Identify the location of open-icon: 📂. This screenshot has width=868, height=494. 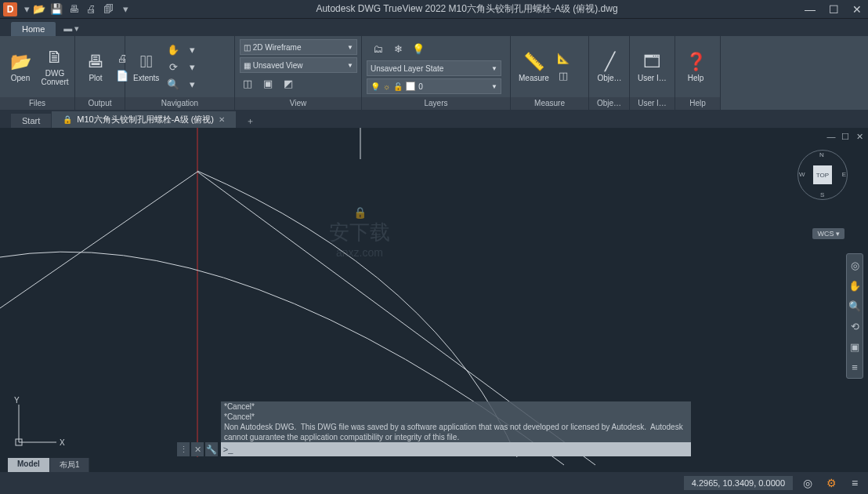
(39, 9).